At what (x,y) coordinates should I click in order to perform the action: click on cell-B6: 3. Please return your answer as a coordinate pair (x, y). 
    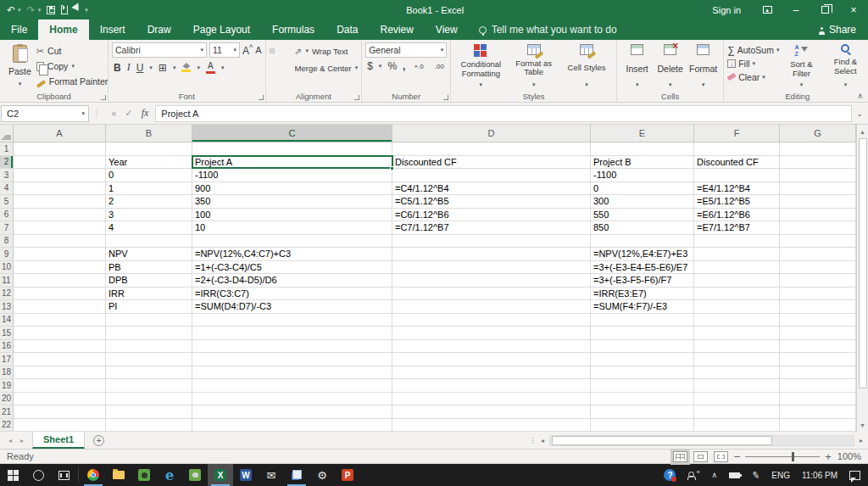
    Looking at the image, I should click on (149, 215).